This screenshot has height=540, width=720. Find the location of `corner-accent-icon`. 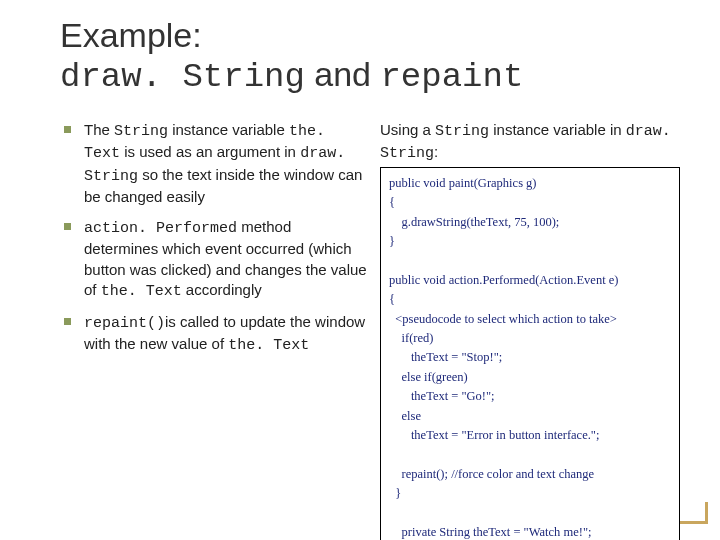

corner-accent-icon is located at coordinates (694, 513).